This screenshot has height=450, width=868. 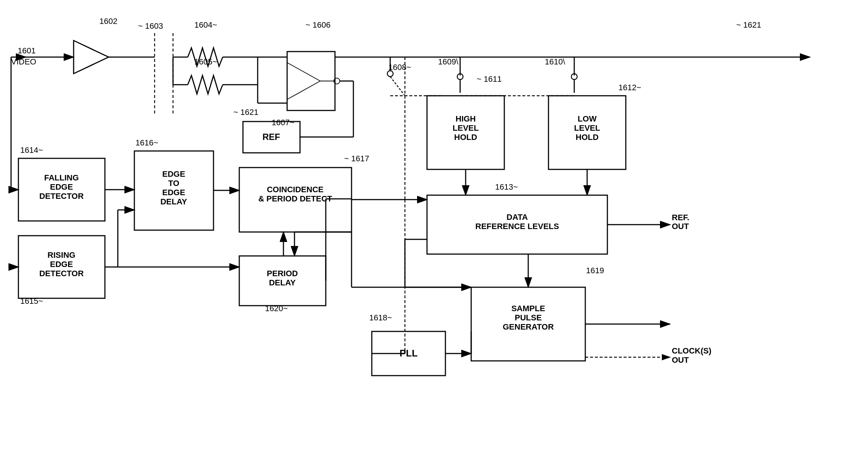 What do you see at coordinates (27, 51) in the screenshot?
I see `label-1601: 1601` at bounding box center [27, 51].